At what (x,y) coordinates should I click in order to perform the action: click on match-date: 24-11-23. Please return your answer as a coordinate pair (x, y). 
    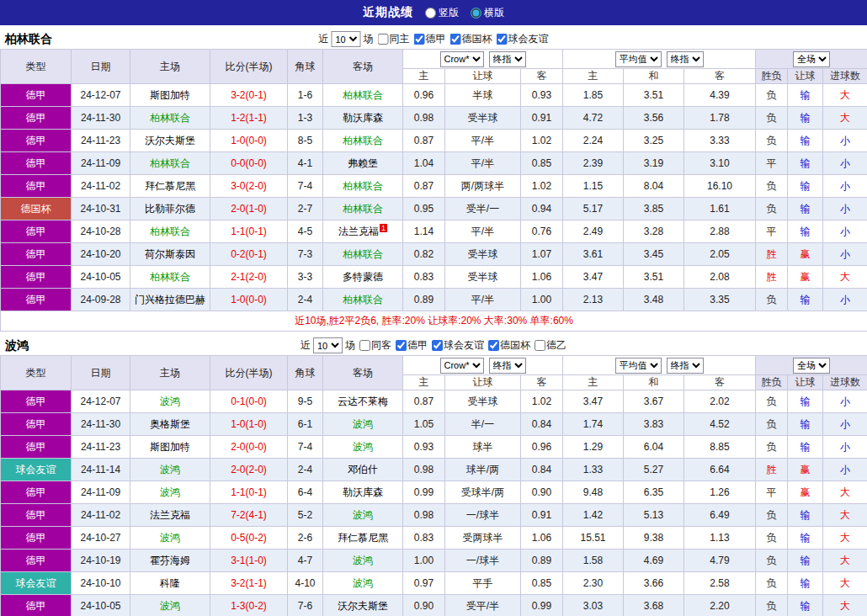
    Looking at the image, I should click on (101, 141).